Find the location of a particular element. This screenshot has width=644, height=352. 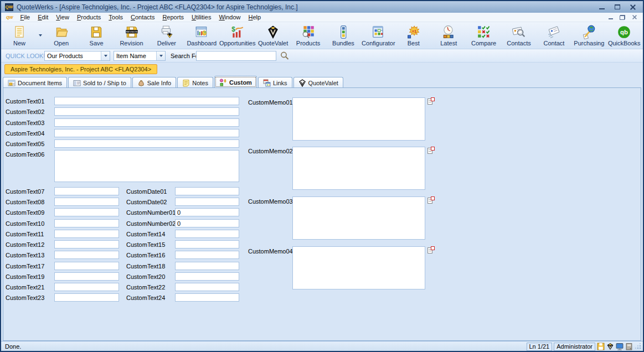

status-monitor-button is located at coordinates (620, 346).